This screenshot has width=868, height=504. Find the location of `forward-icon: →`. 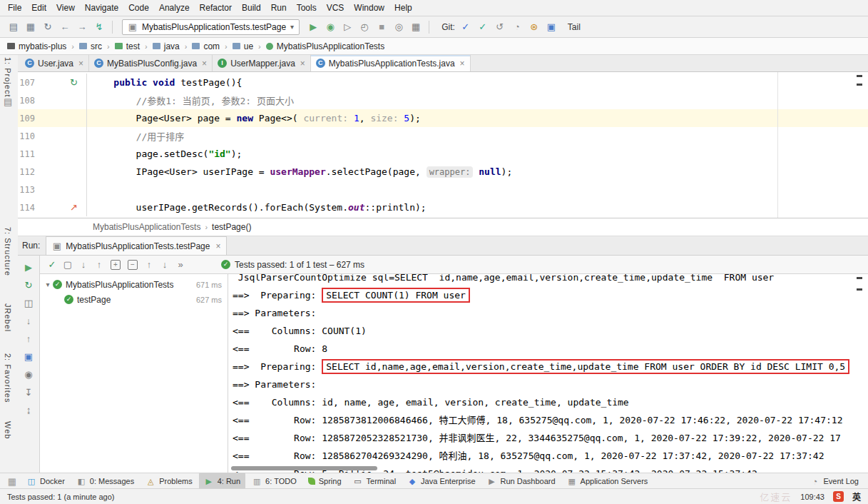

forward-icon: → is located at coordinates (82, 27).